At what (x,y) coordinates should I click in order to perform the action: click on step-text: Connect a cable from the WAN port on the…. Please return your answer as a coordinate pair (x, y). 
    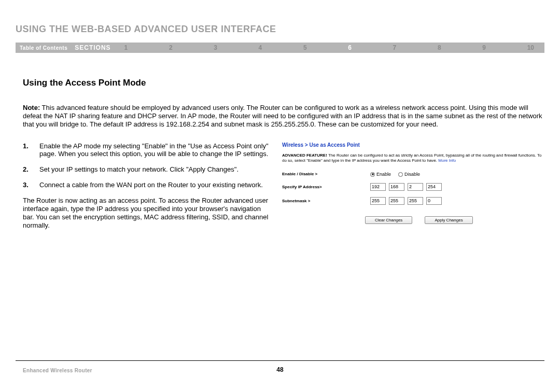
    Looking at the image, I should click on (156, 185).